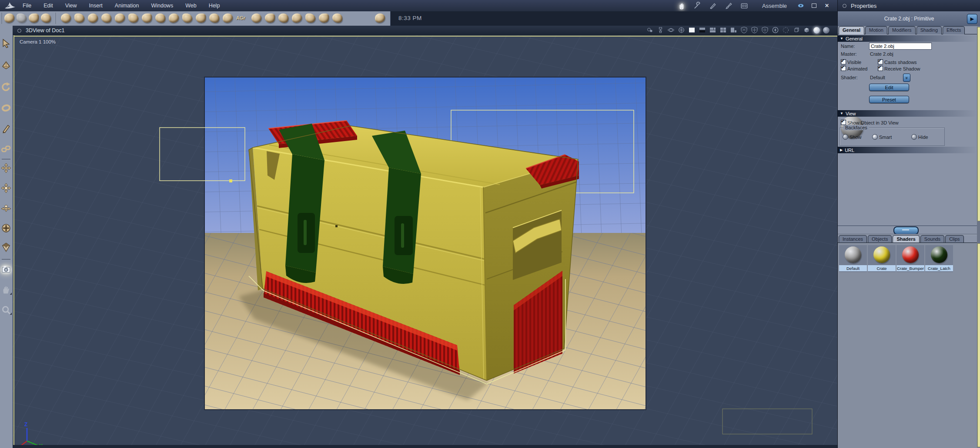 This screenshot has width=980, height=448. I want to click on textured-sphere-icon, so click(826, 30).